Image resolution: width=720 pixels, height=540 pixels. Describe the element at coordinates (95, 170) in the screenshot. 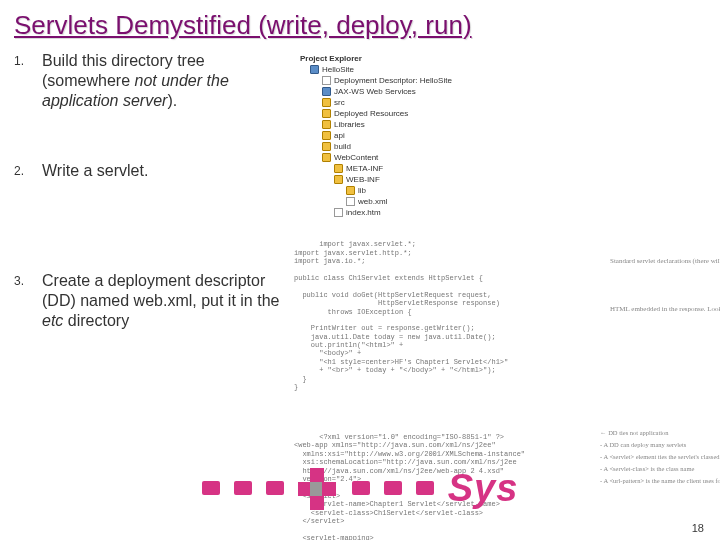

I see `step-text-a: Write a servlet.` at that location.